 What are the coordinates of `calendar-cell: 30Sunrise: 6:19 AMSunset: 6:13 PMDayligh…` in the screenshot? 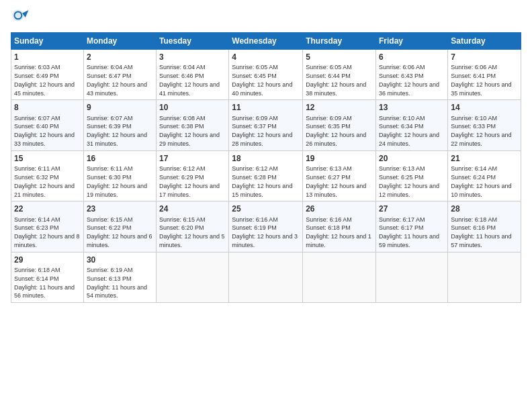 It's located at (120, 277).